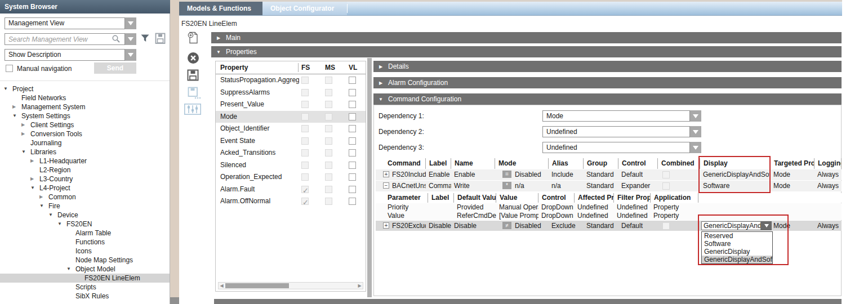 This screenshot has width=868, height=304. I want to click on search-input, so click(65, 39).